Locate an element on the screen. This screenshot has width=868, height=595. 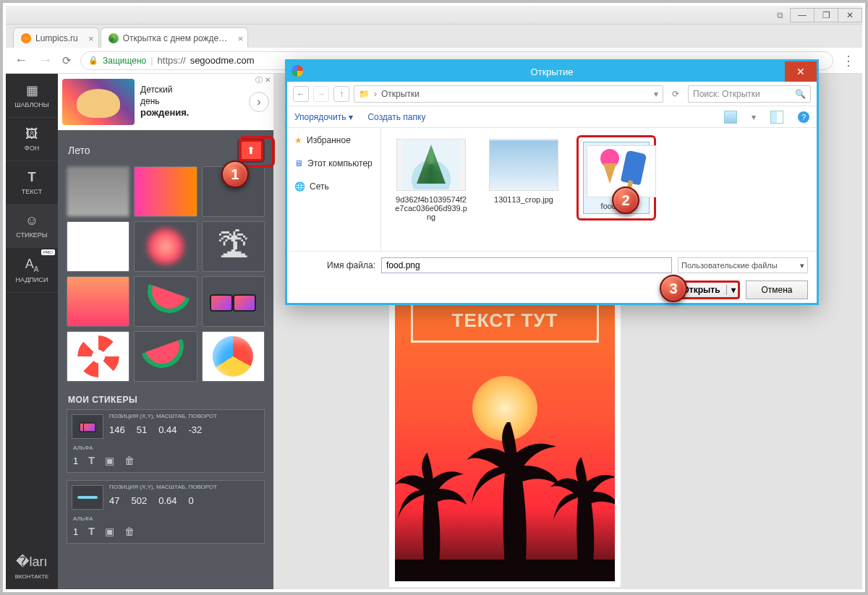
tab-title: Открытка с днем рожде… is located at coordinates (175, 38).